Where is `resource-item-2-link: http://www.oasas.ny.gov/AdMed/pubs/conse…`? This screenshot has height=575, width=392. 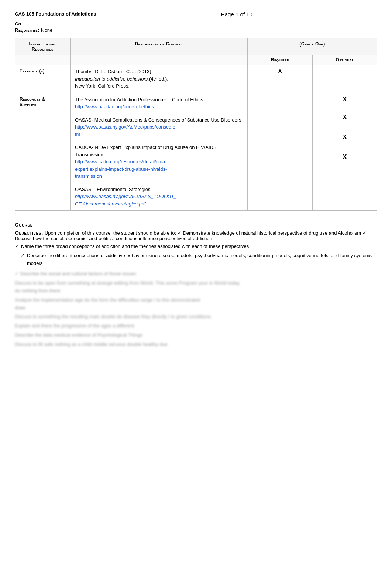
resource-item-2-link: http://www.oasas.ny.gov/AdMed/pubs/conse… is located at coordinates (125, 131).